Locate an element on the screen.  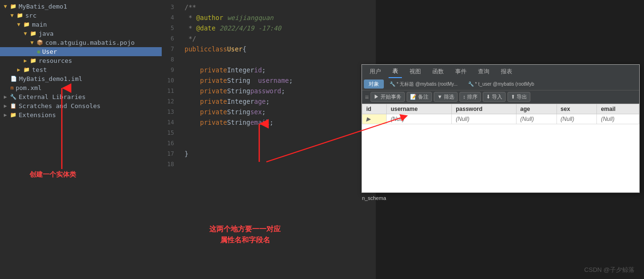
code-line-14: private String email; is located at coordinates (280, 122).